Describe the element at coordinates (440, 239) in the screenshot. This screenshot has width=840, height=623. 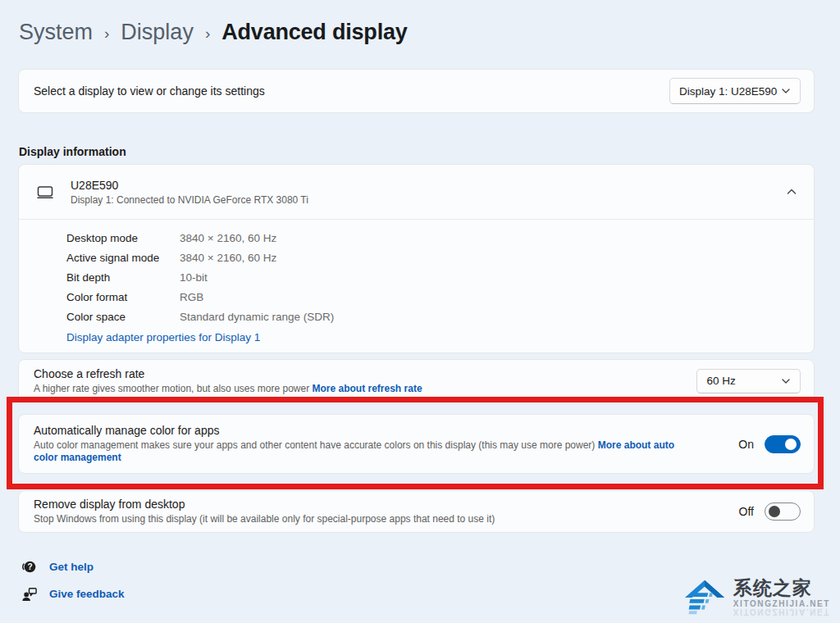
I see `detail-row-desktop-mode: Desktop mode 3840 × 2160, 60 Hz` at that location.